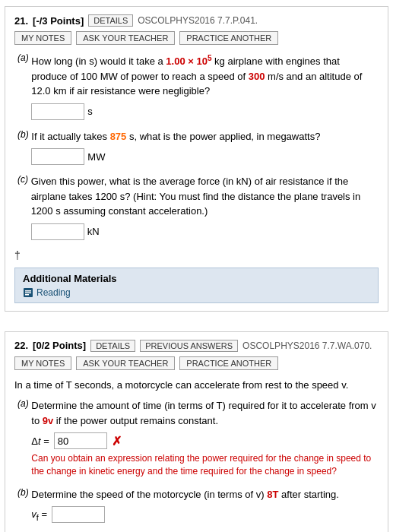 The image size is (393, 532). I want to click on problem-22-points: [0/2 Points], so click(59, 345).